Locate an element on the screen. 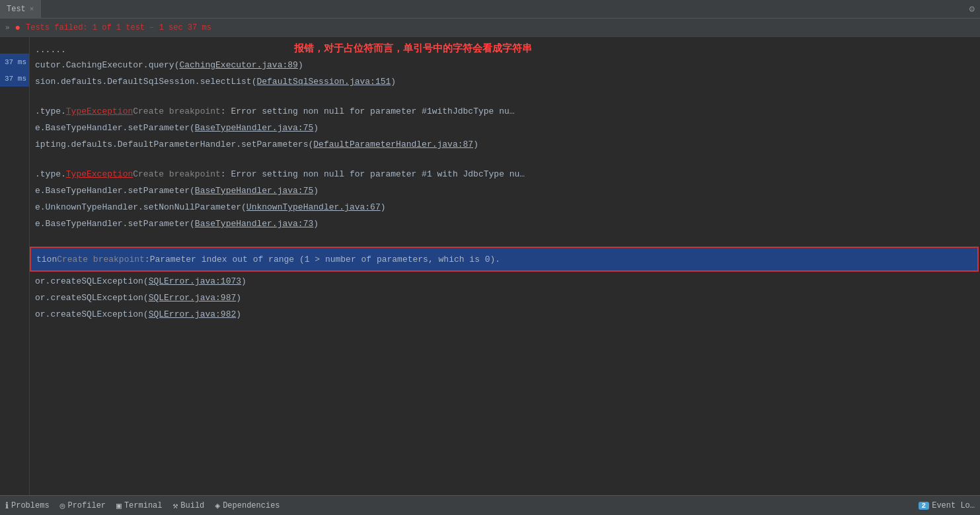 This screenshot has width=980, height=515. caching-executor-link: CachingExecutor.java:89 is located at coordinates (238, 65).